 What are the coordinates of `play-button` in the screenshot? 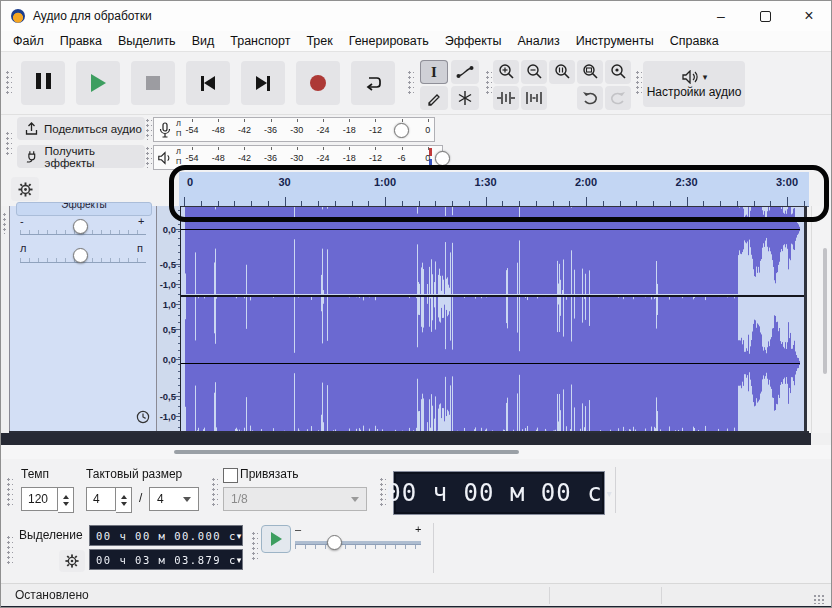 It's located at (98, 83).